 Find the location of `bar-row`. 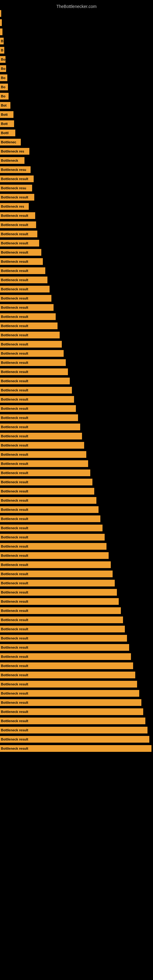

bar-row is located at coordinates (76, 32).